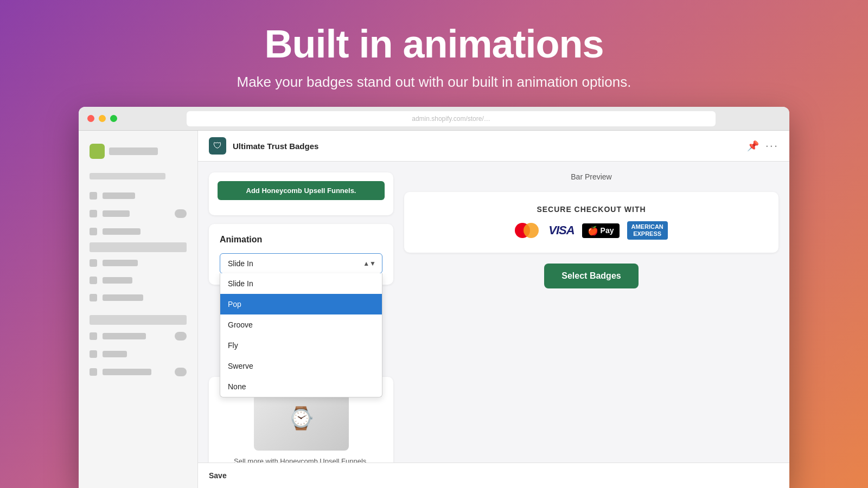 The width and height of the screenshot is (868, 488). I want to click on traffic-light-red, so click(91, 118).